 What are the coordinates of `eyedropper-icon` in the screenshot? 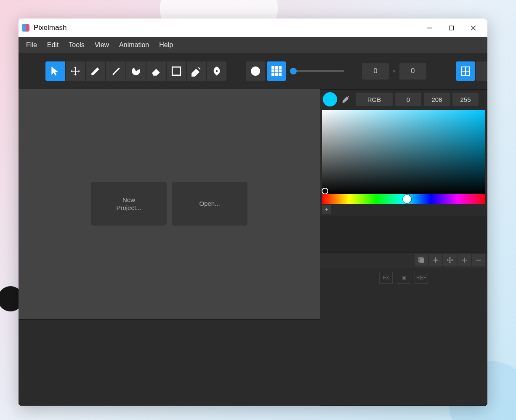 It's located at (346, 99).